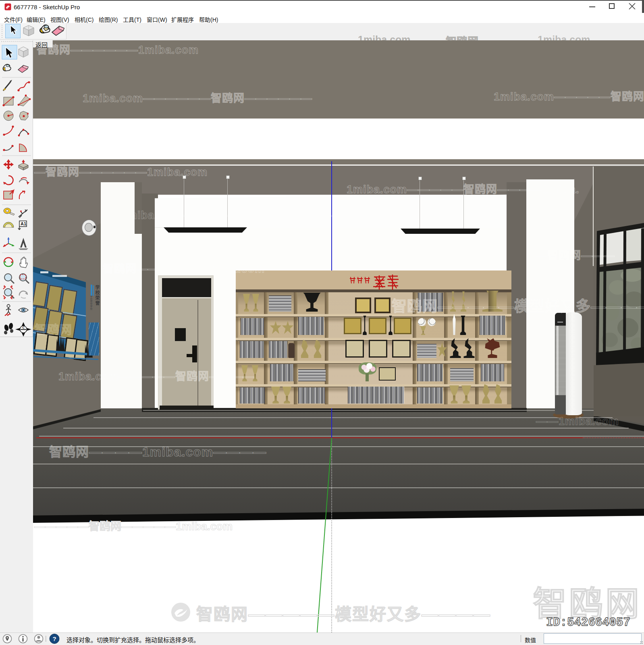 This screenshot has height=645, width=644. Describe the element at coordinates (23, 327) in the screenshot. I see `svg-text: C` at that location.